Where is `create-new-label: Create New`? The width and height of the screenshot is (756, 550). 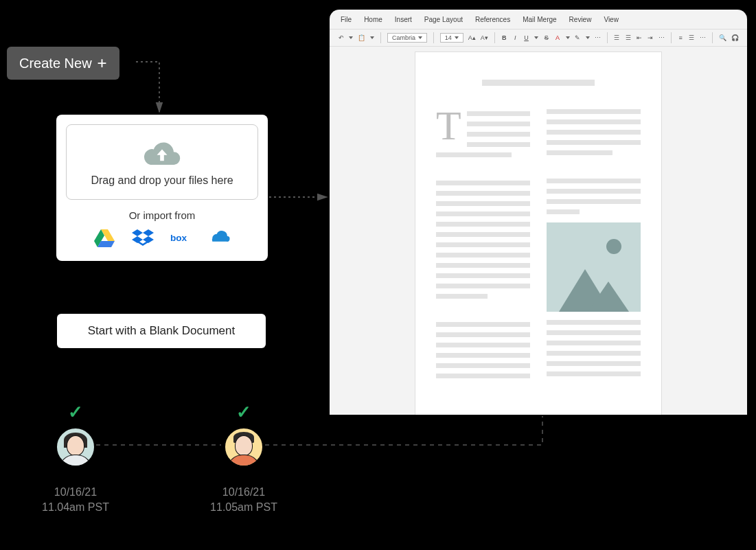
create-new-label: Create New is located at coordinates (56, 63).